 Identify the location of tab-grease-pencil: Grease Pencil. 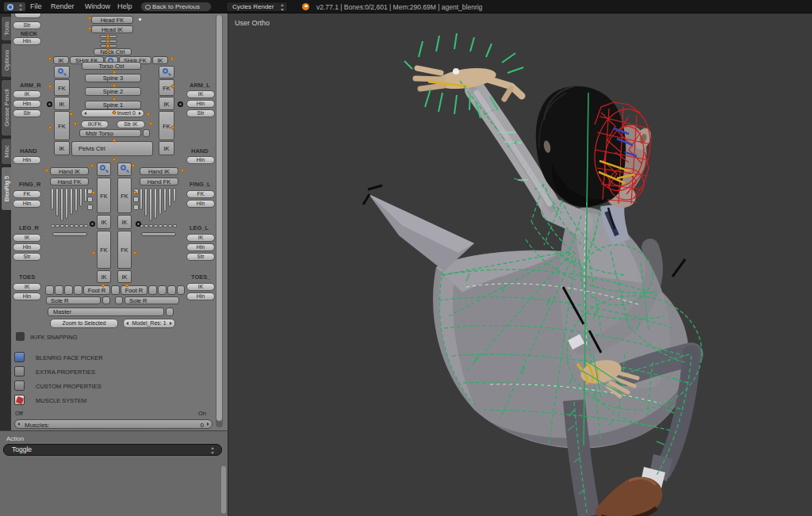
(6, 108).